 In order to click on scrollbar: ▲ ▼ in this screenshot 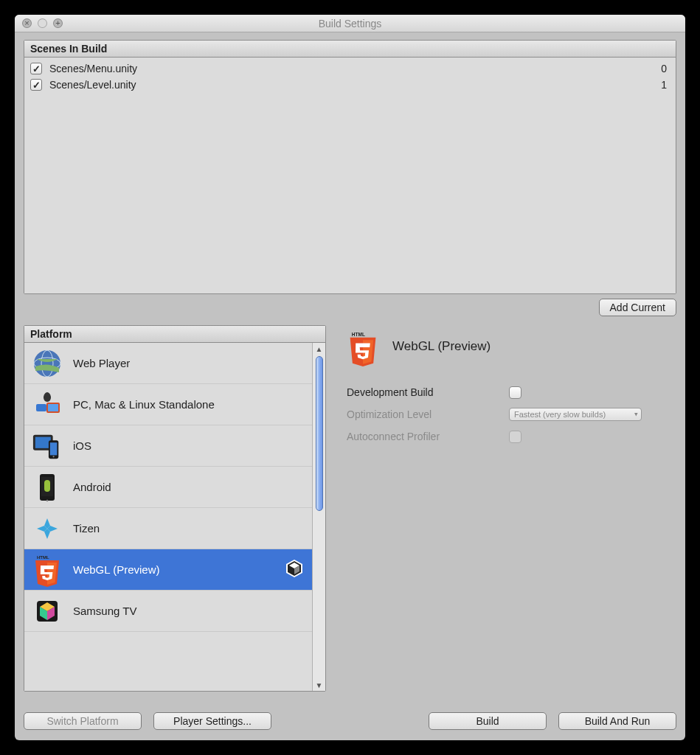, I will do `click(319, 517)`.